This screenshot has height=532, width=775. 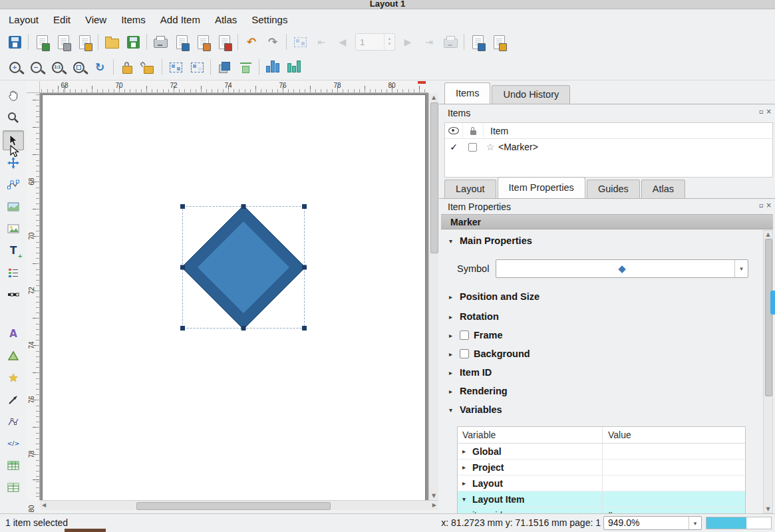 I want to click on marker-item, so click(x=243, y=267).